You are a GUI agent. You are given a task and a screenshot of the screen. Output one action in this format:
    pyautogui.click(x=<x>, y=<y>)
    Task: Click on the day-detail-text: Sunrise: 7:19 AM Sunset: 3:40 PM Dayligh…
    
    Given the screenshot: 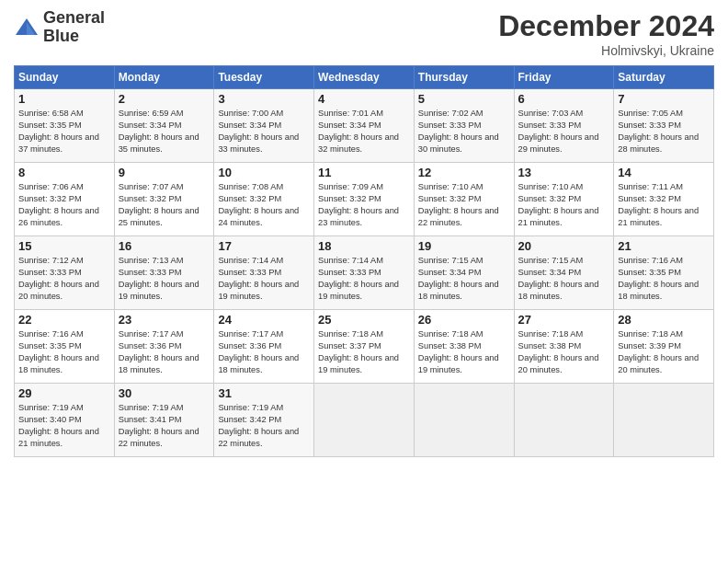 What is the action you would take?
    pyautogui.click(x=64, y=426)
    